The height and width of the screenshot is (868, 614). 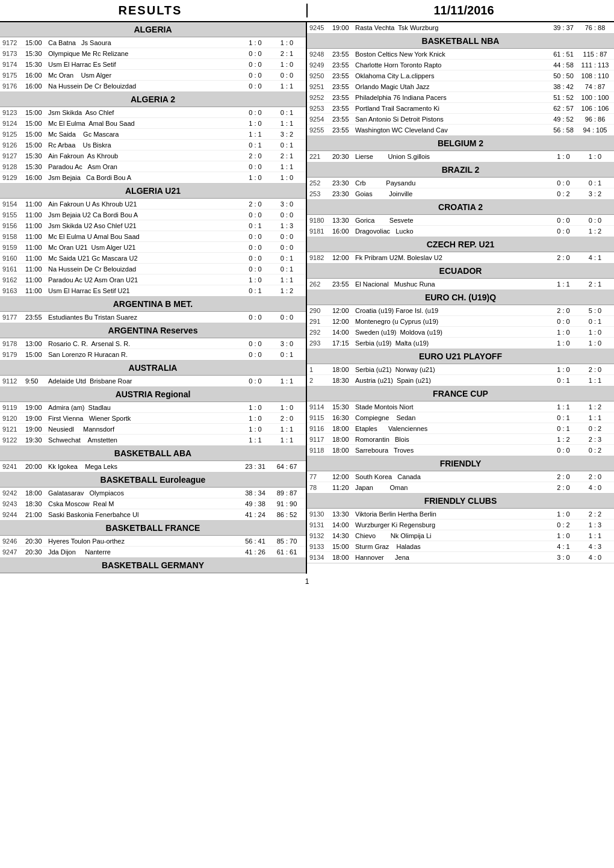 What do you see at coordinates (460, 297) in the screenshot?
I see `section-euro-ch-u19q-header: EURO CH. (U19)Q` at bounding box center [460, 297].